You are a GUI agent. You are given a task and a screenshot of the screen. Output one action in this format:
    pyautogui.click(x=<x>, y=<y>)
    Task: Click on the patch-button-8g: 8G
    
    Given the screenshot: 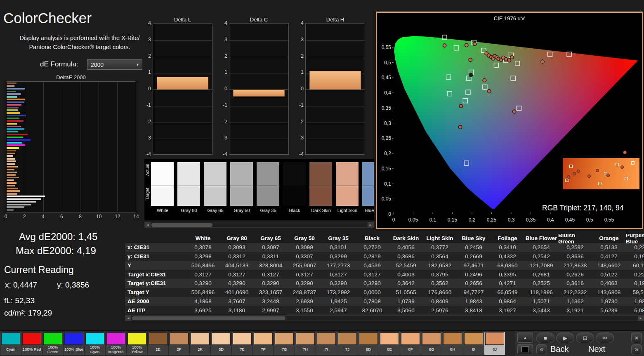 What is the action you would take?
    pyautogui.click(x=432, y=343)
    